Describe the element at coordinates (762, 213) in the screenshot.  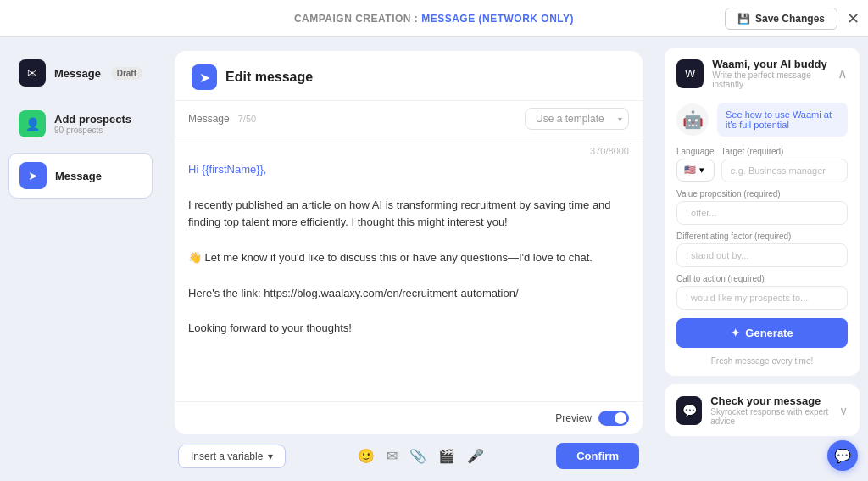
I see `value-input` at that location.